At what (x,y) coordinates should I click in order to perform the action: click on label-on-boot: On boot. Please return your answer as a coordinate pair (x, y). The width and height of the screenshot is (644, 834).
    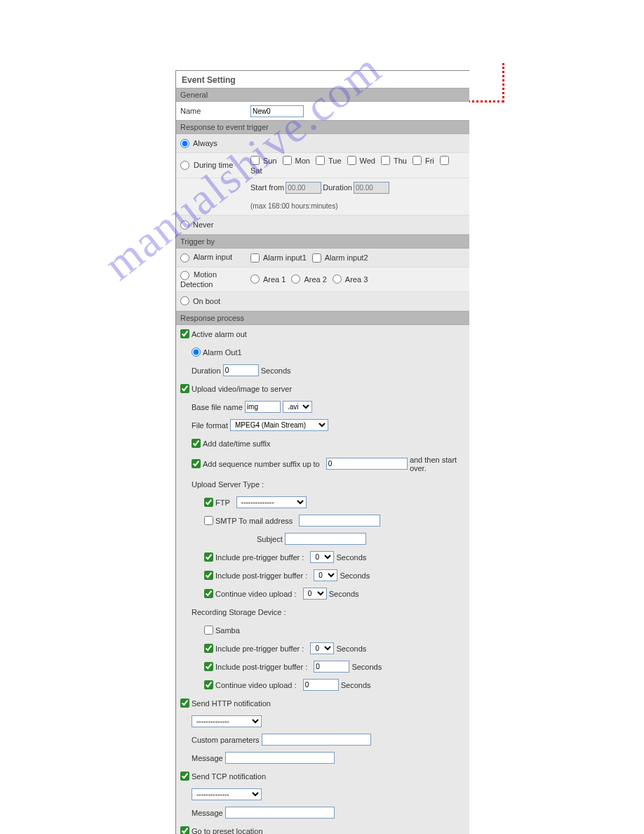
    Looking at the image, I should click on (206, 301).